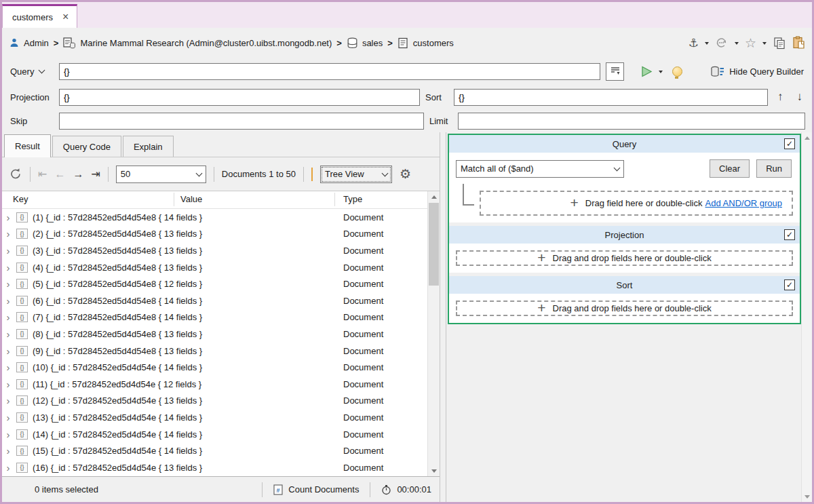  I want to click on row-type: Document, so click(364, 301).